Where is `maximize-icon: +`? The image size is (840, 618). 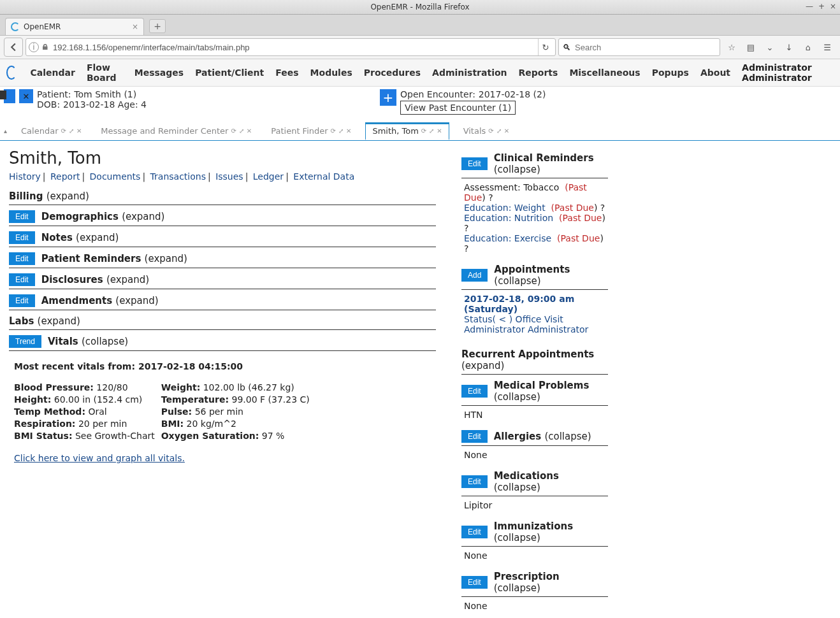
maximize-icon: + is located at coordinates (822, 6).